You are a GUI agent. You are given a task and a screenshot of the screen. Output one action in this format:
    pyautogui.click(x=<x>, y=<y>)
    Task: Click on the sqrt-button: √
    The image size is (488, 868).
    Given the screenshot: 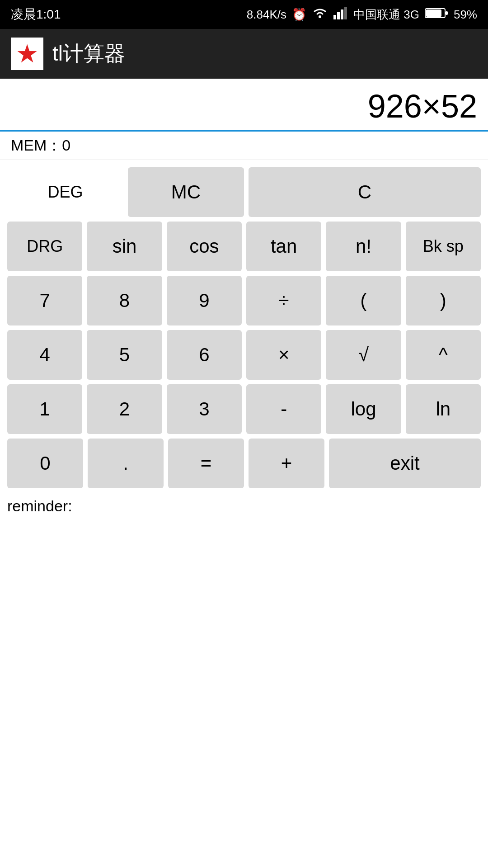 What is the action you would take?
    pyautogui.click(x=363, y=355)
    